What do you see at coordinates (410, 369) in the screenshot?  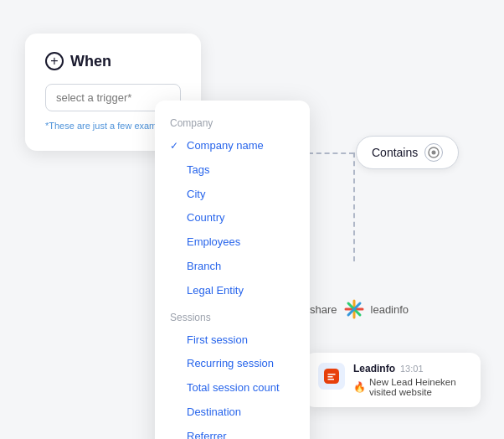 I see `notification-header: Leadinfo 13:01` at bounding box center [410, 369].